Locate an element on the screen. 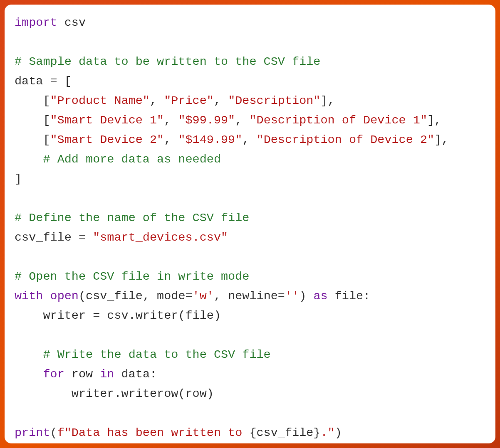 The image size is (500, 448). code-token: open is located at coordinates (64, 296).